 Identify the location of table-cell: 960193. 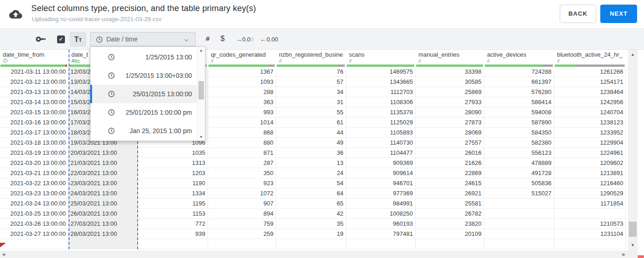
(381, 224).